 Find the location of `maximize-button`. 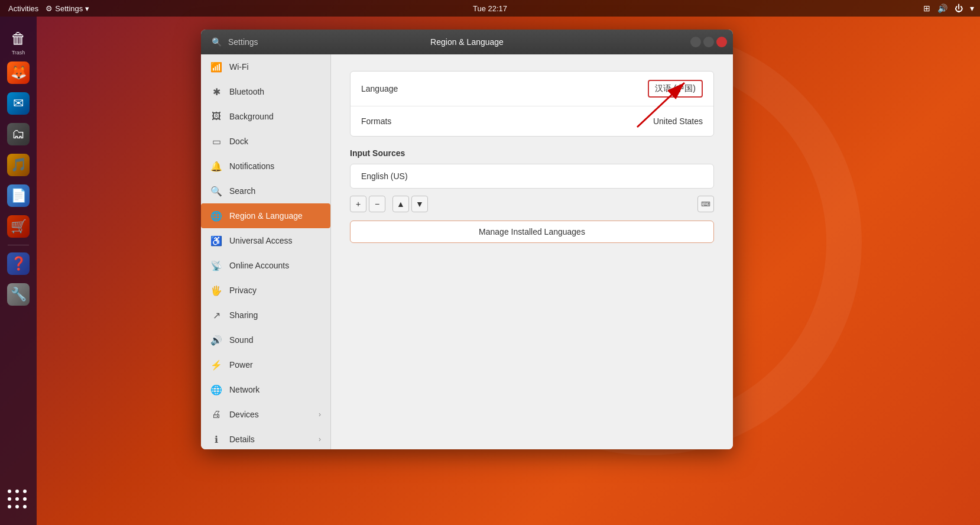

maximize-button is located at coordinates (709, 42).